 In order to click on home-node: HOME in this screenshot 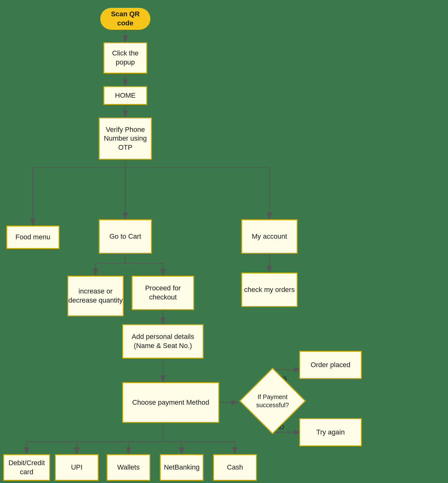, I will do `click(125, 96)`.